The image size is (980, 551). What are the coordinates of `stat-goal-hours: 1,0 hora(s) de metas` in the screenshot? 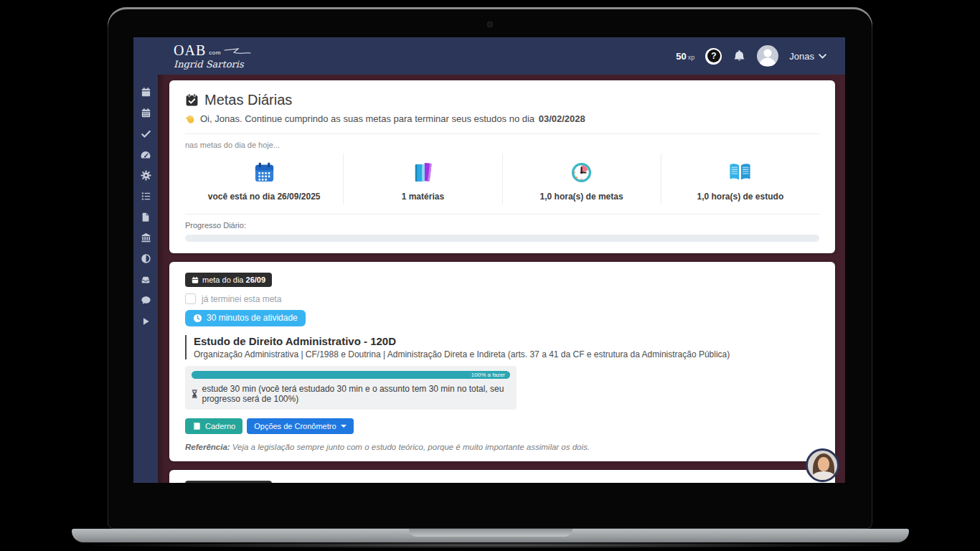 It's located at (581, 179).